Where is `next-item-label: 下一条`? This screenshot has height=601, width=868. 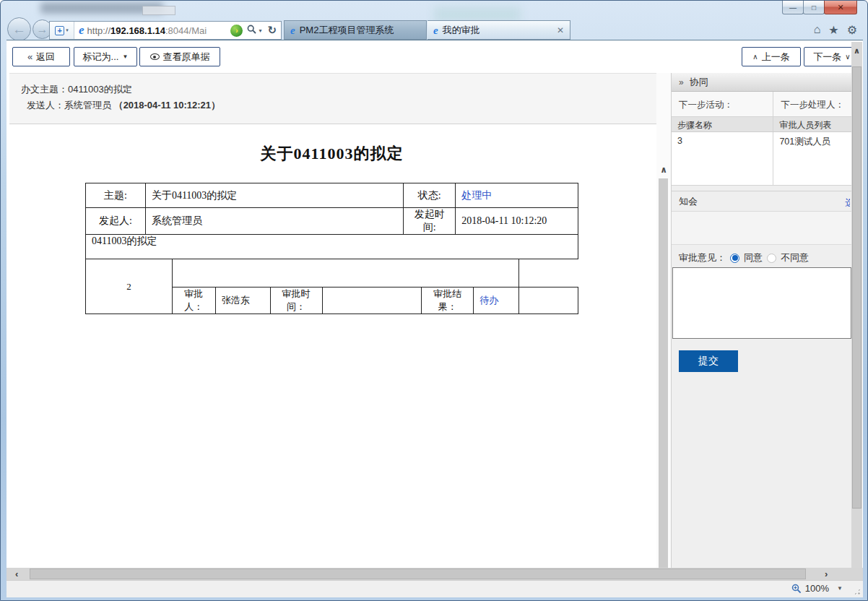
next-item-label: 下一条 is located at coordinates (828, 57).